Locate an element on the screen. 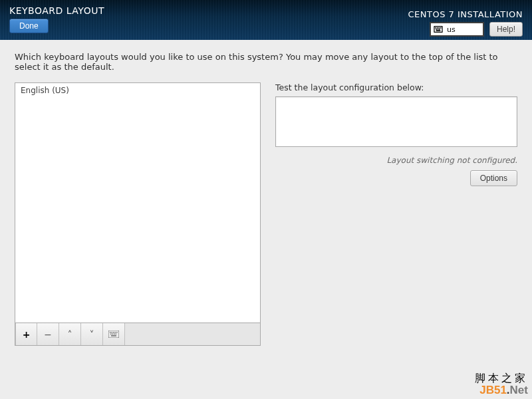 The image size is (532, 399). install-title: CENTOS 7 INSTALLATION is located at coordinates (466, 15).